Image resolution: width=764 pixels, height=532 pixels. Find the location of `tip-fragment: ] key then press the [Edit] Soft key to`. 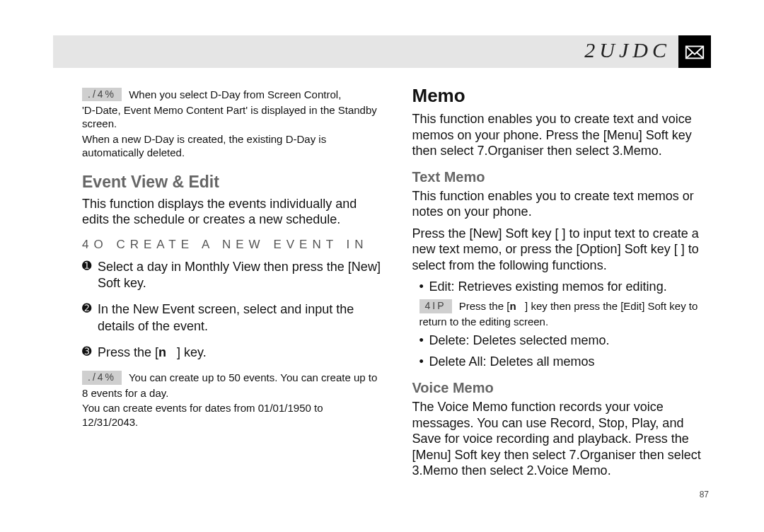

tip-fragment: ] key then press the [Edit] Soft key to is located at coordinates (611, 306).